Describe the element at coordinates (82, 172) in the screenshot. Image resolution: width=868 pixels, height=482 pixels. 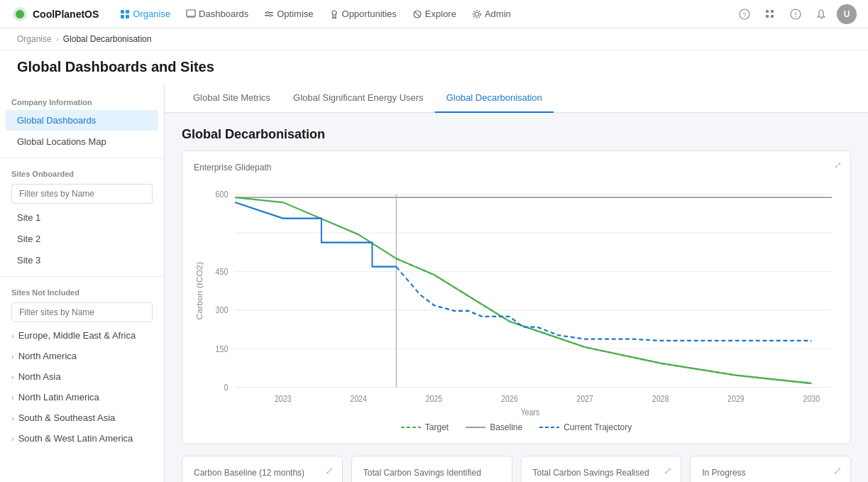
I see `sites-onboarded-label: Sites Onboarded` at that location.